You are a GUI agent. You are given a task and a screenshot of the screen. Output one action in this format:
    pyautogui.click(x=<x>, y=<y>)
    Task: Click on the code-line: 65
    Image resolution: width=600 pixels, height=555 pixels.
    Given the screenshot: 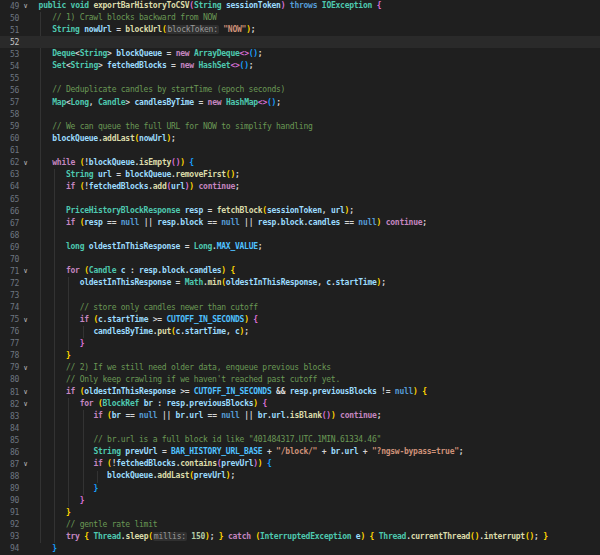 What is the action you would take?
    pyautogui.click(x=300, y=199)
    